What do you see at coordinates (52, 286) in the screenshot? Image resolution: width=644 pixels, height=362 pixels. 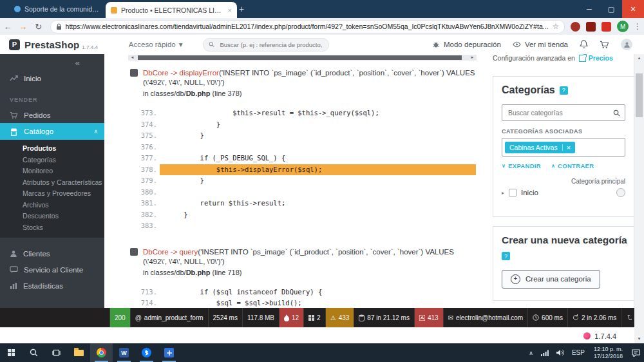 I see `sidebar-item-estadisticas: Estadísticas` at bounding box center [52, 286].